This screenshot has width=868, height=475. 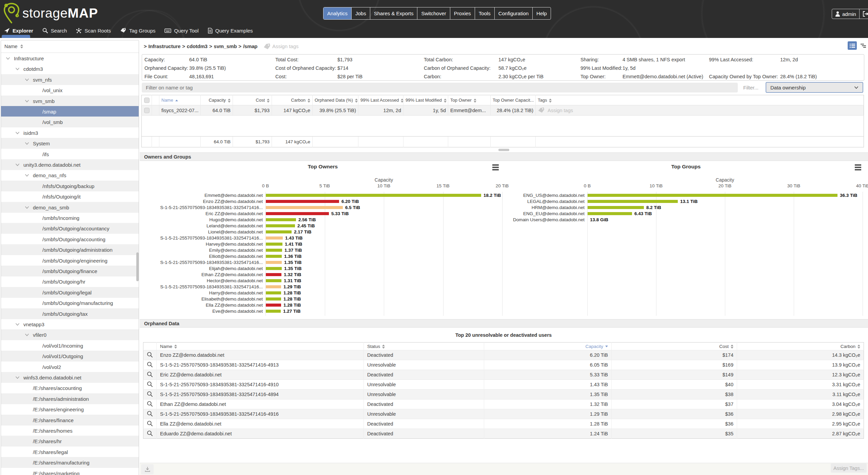 What do you see at coordinates (469, 100) in the screenshot?
I see `column-header-top-owner: Top Owner` at bounding box center [469, 100].